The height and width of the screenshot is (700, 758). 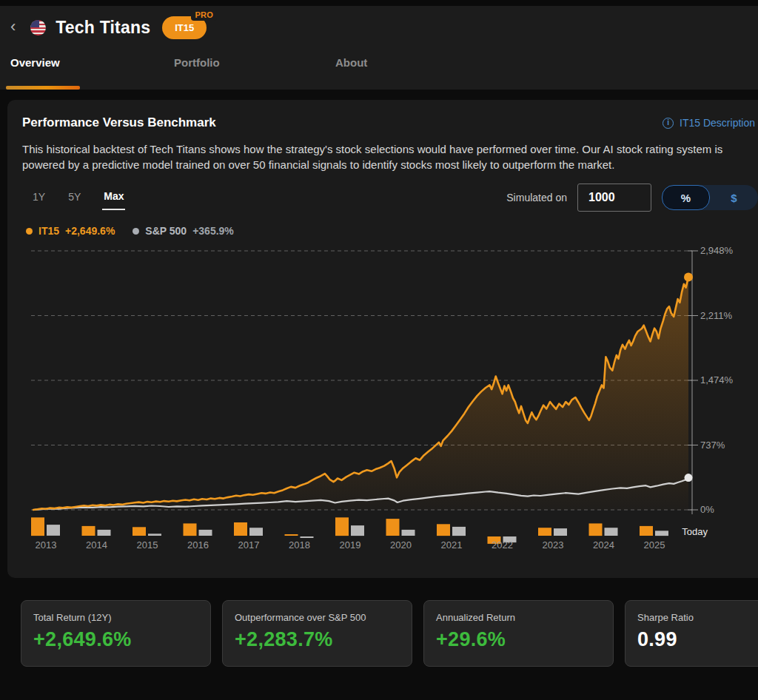 I want to click on chart-legend: IT15 +2,649.6% S&P 500 +365.9%, so click(x=392, y=231).